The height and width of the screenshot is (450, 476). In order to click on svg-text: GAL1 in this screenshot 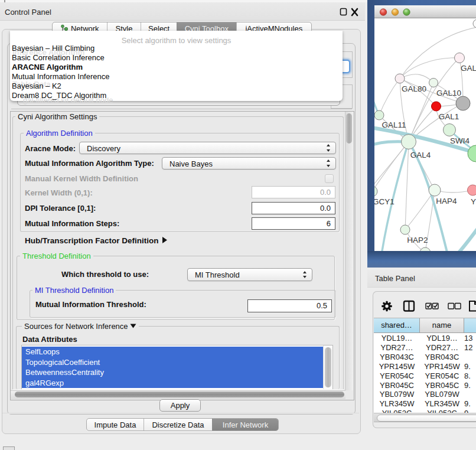, I will do `click(449, 117)`.